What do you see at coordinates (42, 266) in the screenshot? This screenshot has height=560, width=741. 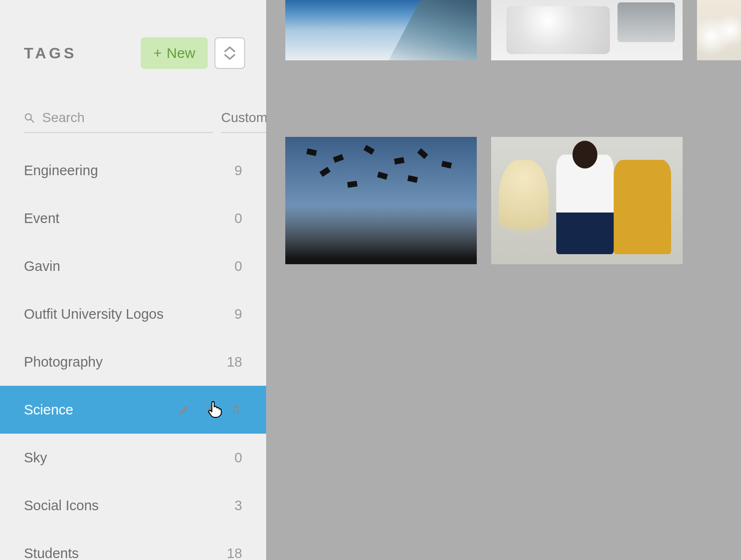 I see `tag-name: Gavin` at bounding box center [42, 266].